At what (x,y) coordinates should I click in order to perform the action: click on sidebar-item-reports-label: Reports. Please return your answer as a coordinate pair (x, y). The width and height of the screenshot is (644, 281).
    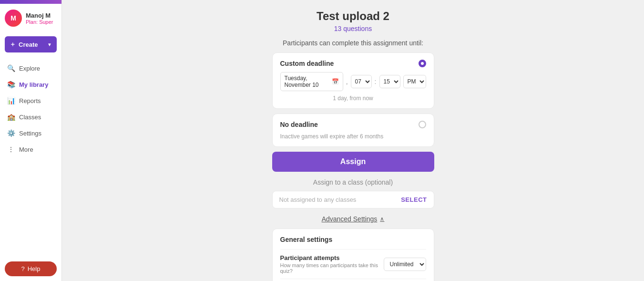
    Looking at the image, I should click on (30, 101).